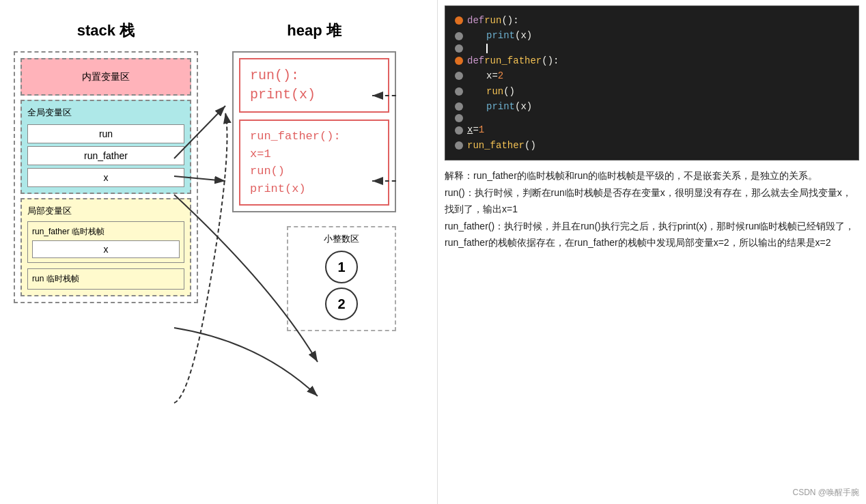 The image size is (866, 504). Describe the element at coordinates (652, 145) in the screenshot. I see `code-line-10: run_father ()` at that location.